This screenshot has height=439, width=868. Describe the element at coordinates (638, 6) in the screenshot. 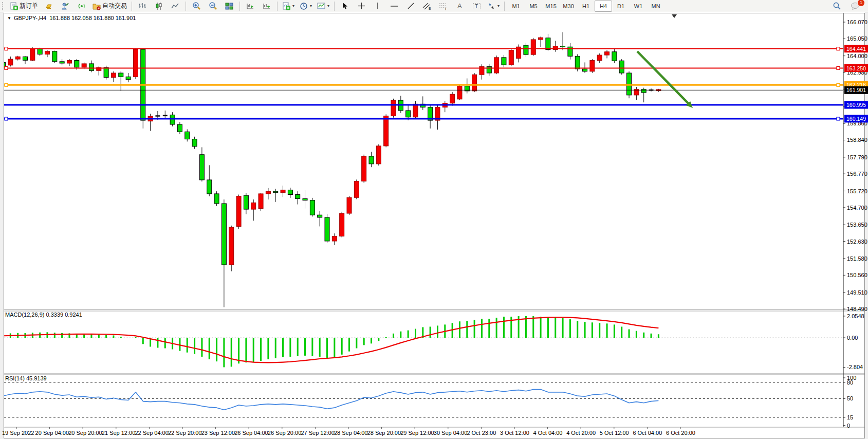

I see `timeframe-button-w1: W1` at that location.